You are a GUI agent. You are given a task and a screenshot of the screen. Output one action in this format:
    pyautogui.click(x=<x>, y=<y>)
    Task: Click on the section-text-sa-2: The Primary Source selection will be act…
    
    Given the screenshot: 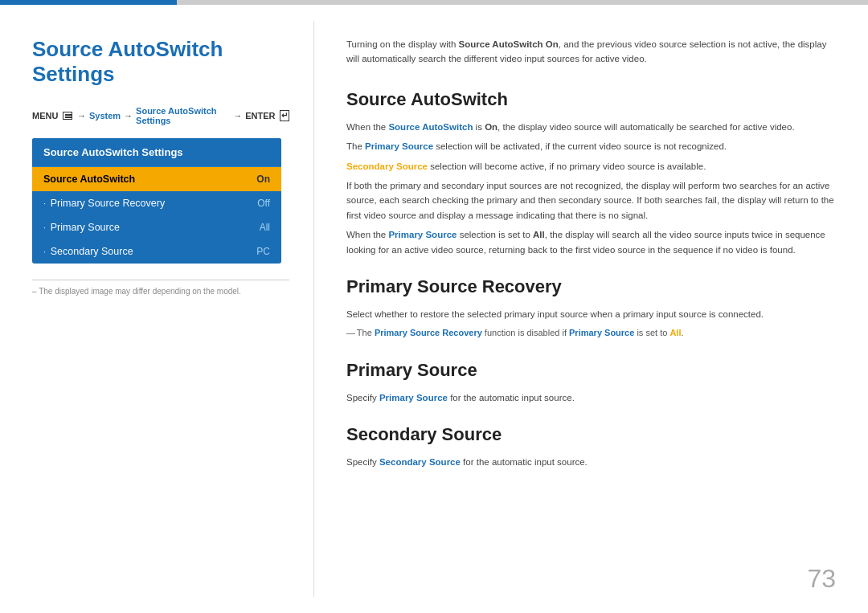 What is the action you would take?
    pyautogui.click(x=592, y=146)
    